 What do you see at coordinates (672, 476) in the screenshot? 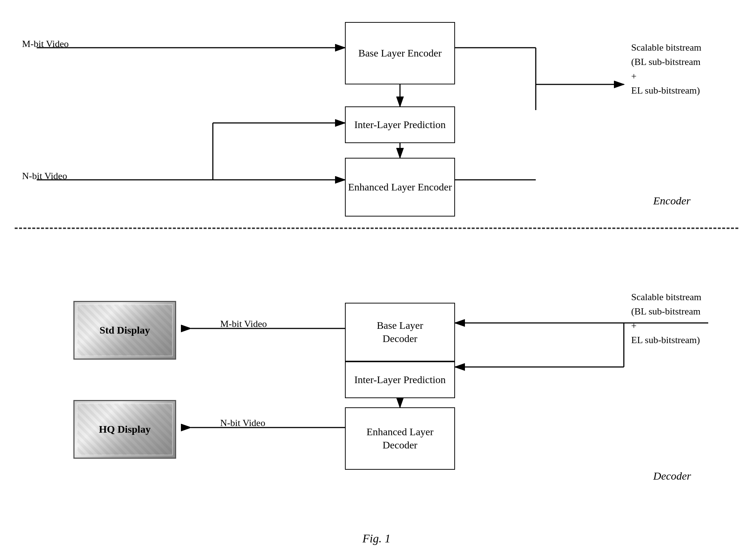
I see `decoder-section-label: Decoder` at bounding box center [672, 476].